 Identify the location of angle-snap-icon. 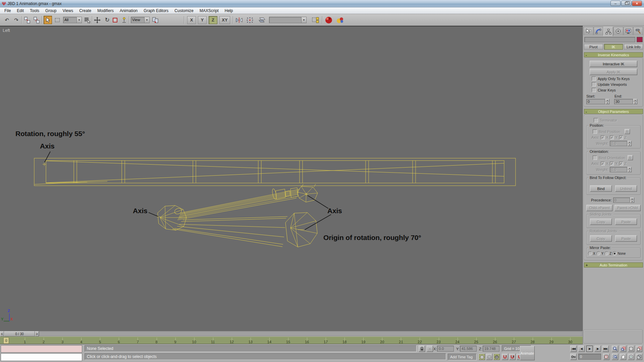
(513, 357).